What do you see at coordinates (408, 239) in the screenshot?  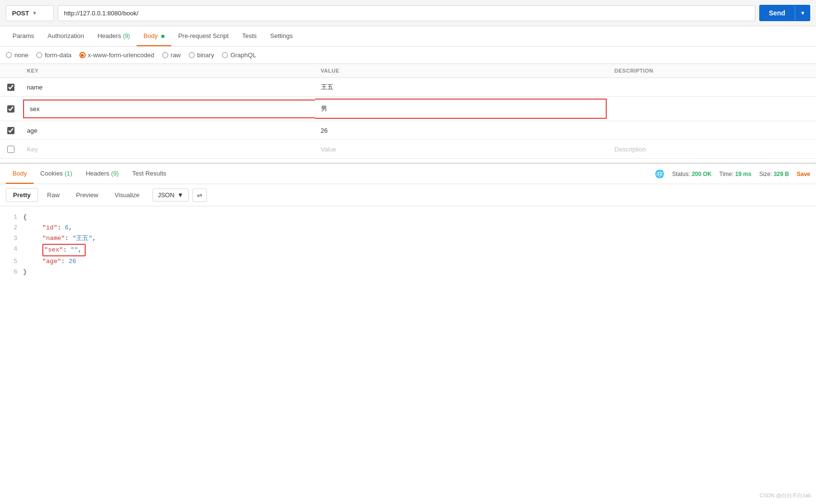 I see `code-line-3: 3 "name": "王五",` at bounding box center [408, 239].